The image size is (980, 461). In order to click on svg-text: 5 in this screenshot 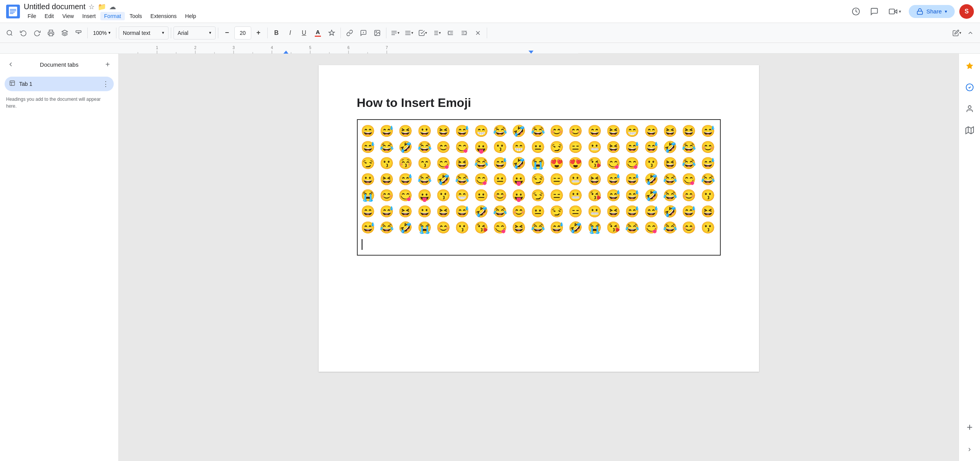, I will do `click(310, 48)`.